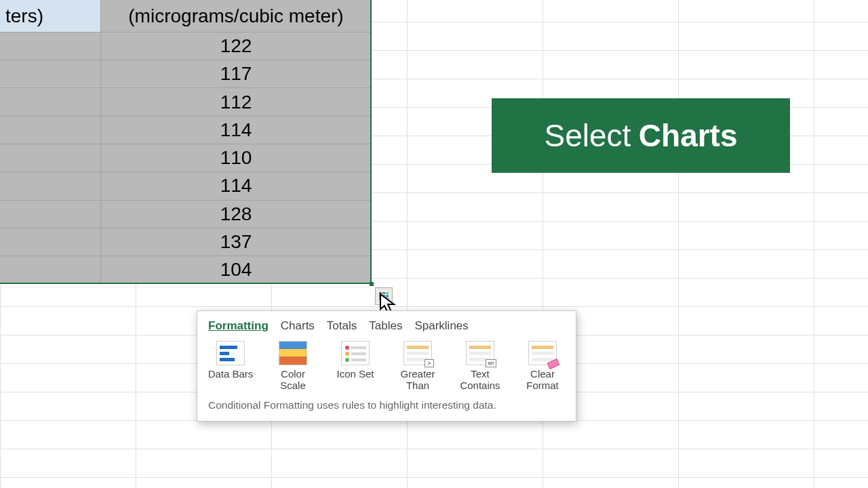 Image resolution: width=868 pixels, height=488 pixels. What do you see at coordinates (387, 365) in the screenshot?
I see `quick-analysis-options: Data Bars Color Scale Icon Set > Greater…` at bounding box center [387, 365].